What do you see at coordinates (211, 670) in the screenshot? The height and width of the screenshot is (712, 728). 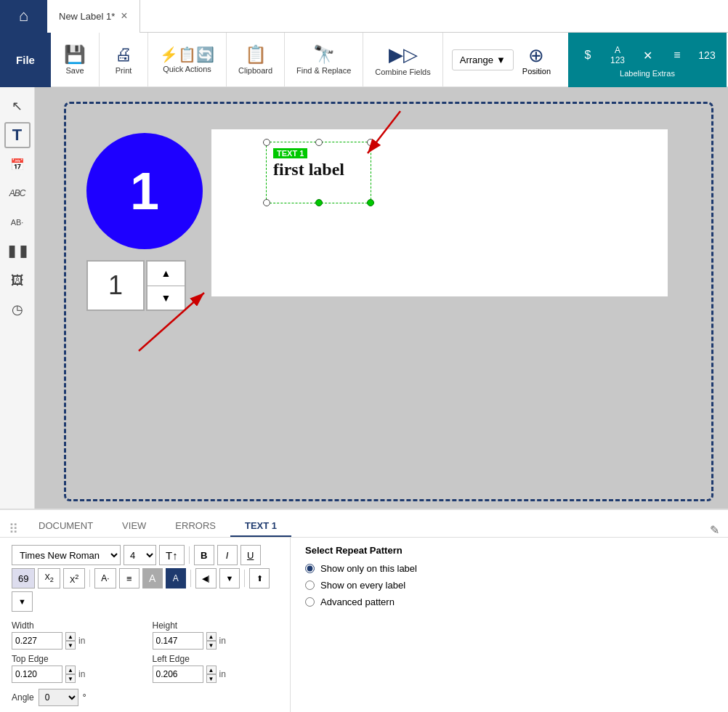 I see `left-edge-up-button: ▲` at bounding box center [211, 670].